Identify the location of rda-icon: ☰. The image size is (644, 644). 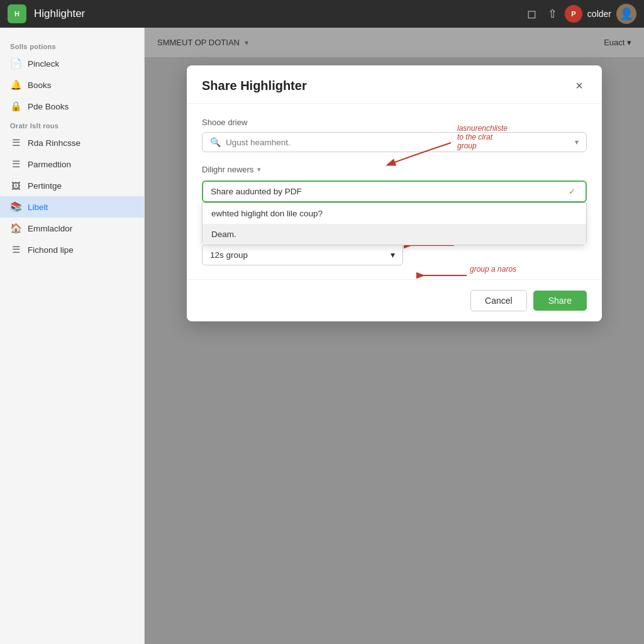
(16, 143).